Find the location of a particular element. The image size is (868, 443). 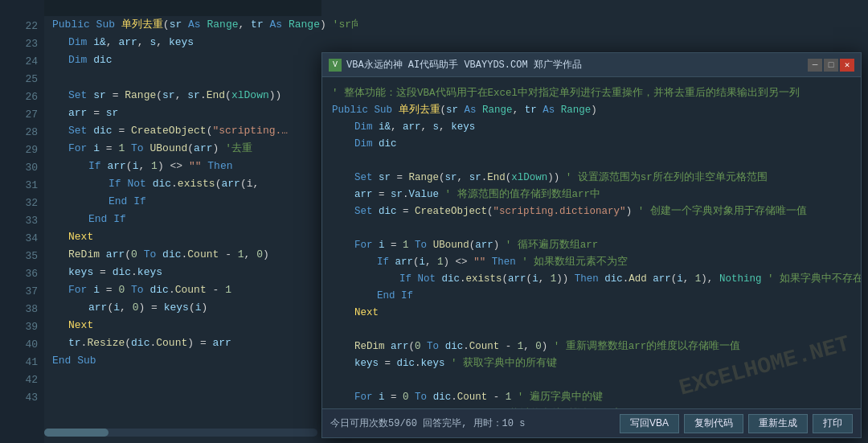

line-num-36: 36 is located at coordinates (23, 274).